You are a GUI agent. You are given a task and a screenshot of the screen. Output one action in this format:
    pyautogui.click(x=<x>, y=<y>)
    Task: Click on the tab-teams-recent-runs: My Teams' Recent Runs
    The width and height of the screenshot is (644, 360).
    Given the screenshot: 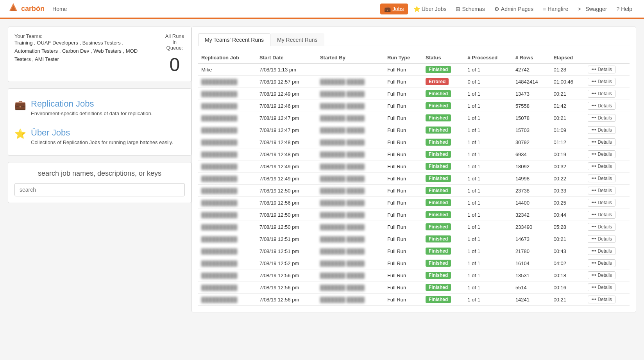 What is the action you would take?
    pyautogui.click(x=234, y=40)
    